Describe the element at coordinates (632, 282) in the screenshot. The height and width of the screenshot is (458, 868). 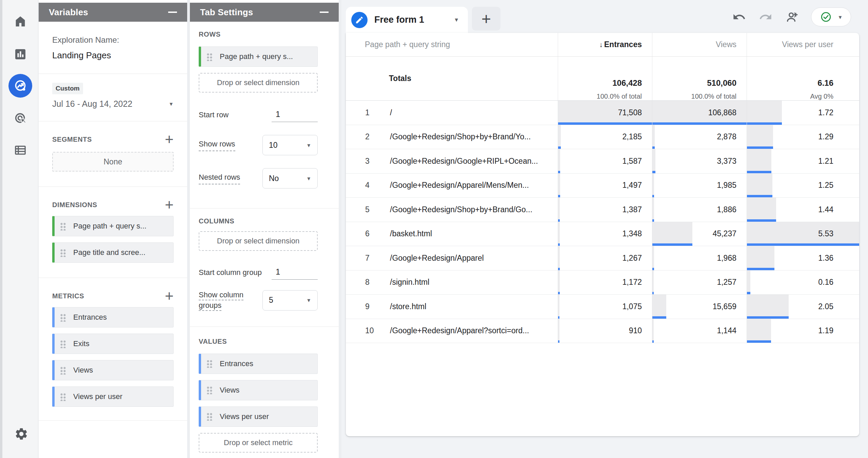
I see `entrances-value: 1,172` at that location.